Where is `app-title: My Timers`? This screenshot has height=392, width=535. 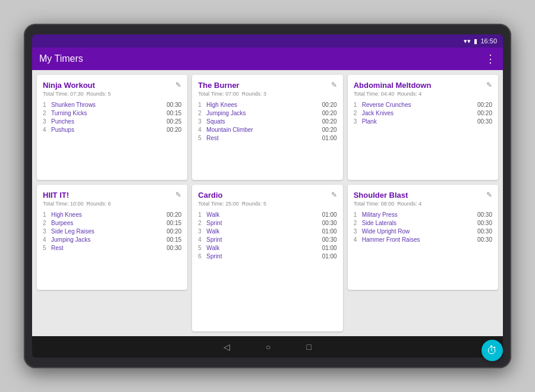 app-title: My Timers is located at coordinates (61, 59).